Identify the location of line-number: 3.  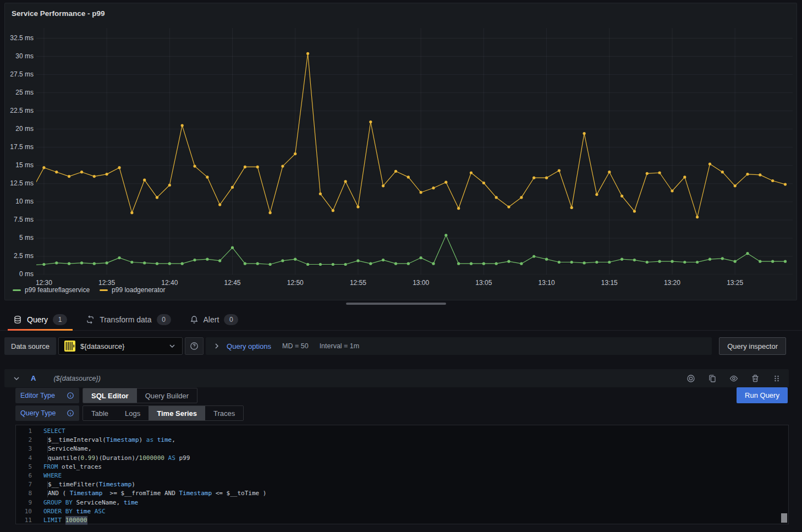
(24, 449).